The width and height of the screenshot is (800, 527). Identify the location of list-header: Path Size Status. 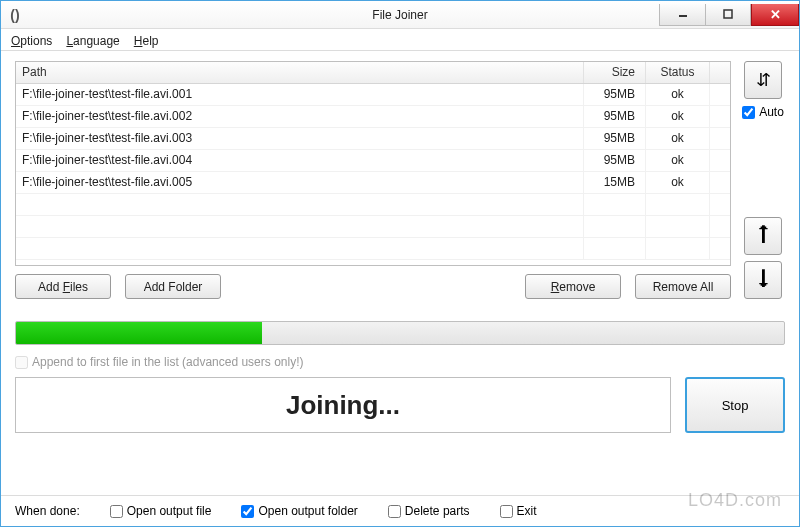
(373, 73).